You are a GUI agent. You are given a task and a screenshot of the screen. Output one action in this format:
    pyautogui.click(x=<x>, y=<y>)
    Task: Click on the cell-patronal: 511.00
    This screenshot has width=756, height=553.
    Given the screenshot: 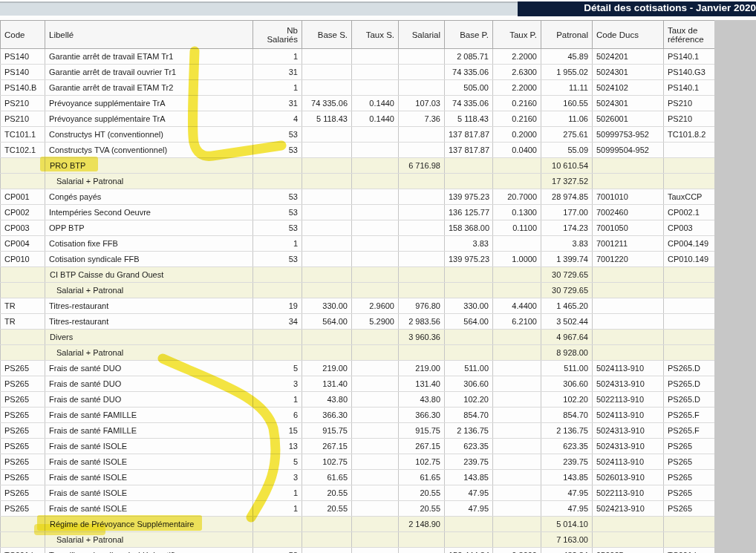 What is the action you would take?
    pyautogui.click(x=567, y=368)
    